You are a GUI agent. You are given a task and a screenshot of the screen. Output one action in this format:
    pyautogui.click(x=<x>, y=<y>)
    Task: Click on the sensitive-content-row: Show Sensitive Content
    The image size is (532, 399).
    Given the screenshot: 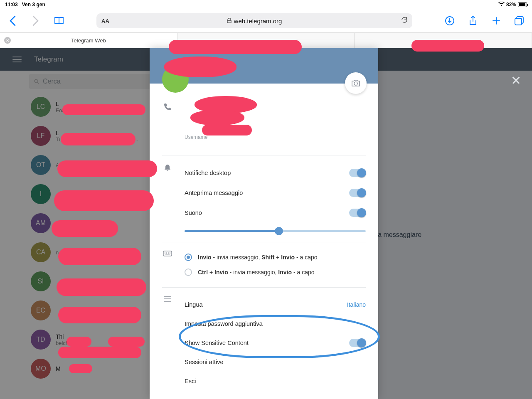 What is the action you would take?
    pyautogui.click(x=275, y=343)
    